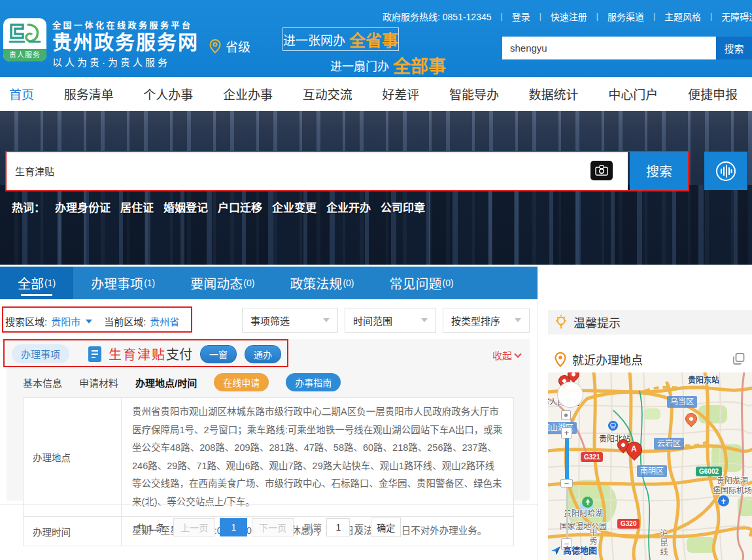 This screenshot has height=560, width=752. Describe the element at coordinates (168, 94) in the screenshot. I see `nav-item-personal: 个人办事` at that location.